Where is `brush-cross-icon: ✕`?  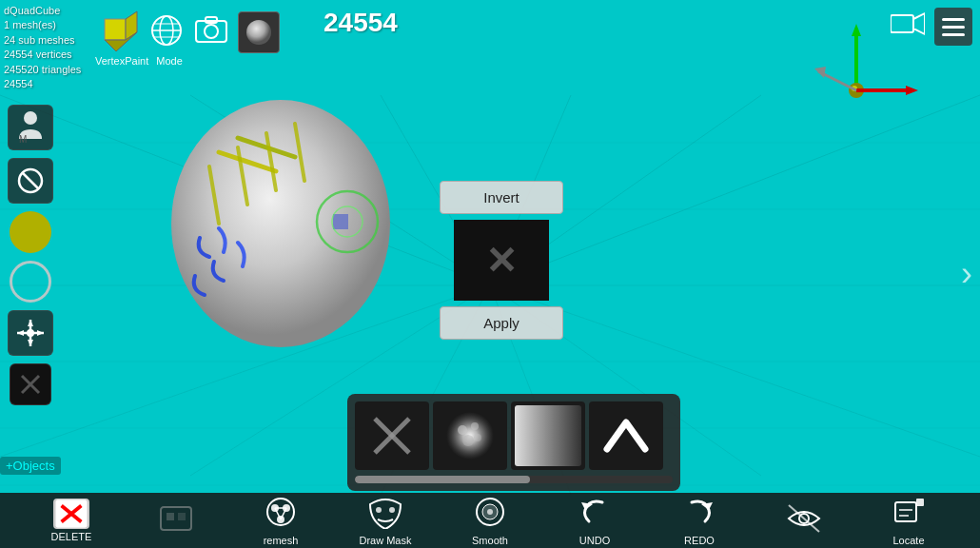
brush-cross-icon: ✕ is located at coordinates (501, 261).